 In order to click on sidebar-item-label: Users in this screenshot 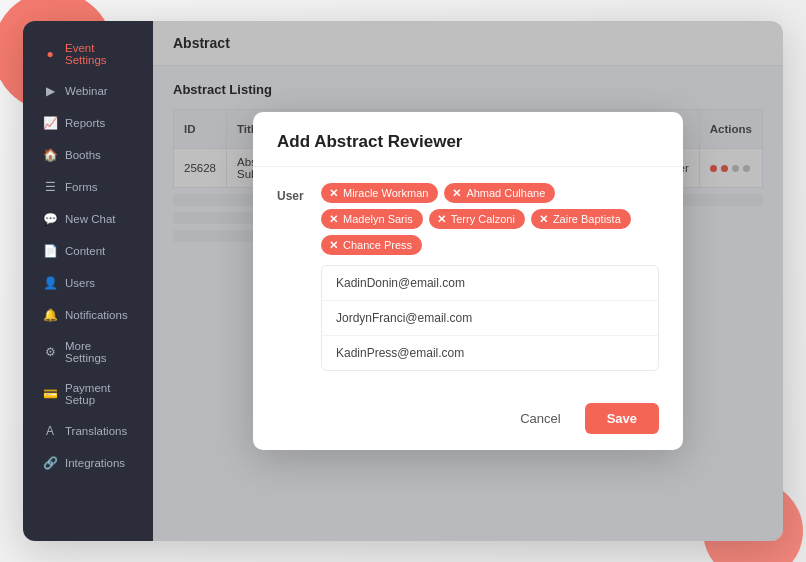, I will do `click(80, 283)`.